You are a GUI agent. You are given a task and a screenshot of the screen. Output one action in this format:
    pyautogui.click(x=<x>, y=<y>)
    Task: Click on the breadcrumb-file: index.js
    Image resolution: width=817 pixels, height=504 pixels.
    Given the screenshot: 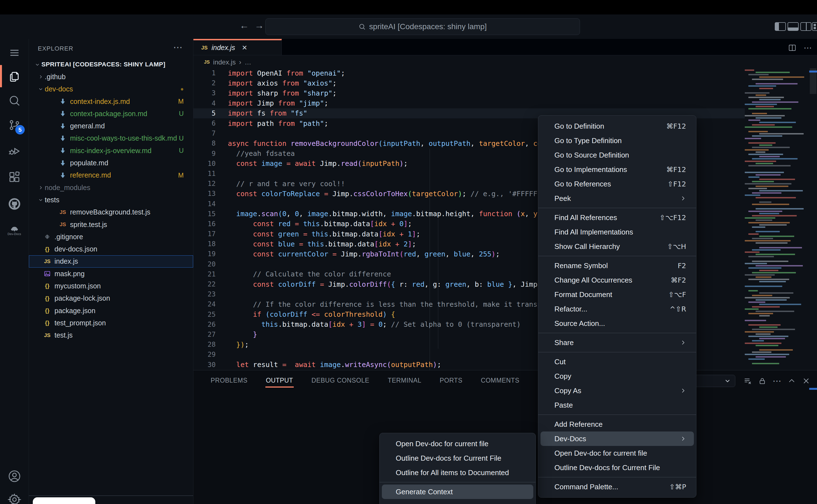 What is the action you would take?
    pyautogui.click(x=224, y=62)
    